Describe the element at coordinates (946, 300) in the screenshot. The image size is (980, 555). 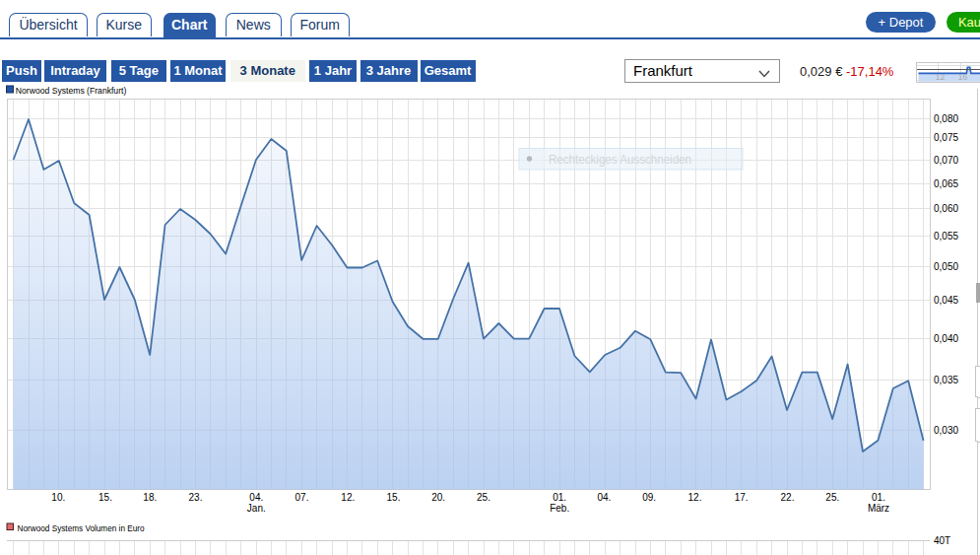
I see `svg-text: 0,045` at that location.